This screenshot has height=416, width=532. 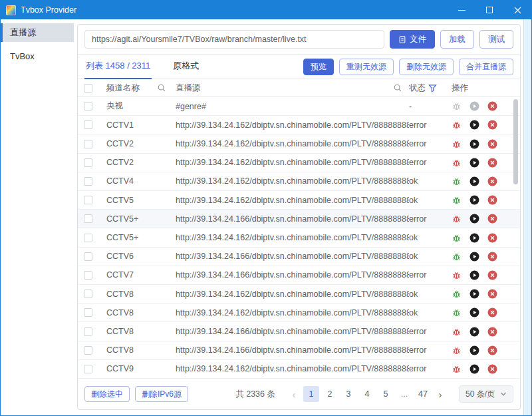 What do you see at coordinates (234, 39) in the screenshot?
I see `url-input` at bounding box center [234, 39].